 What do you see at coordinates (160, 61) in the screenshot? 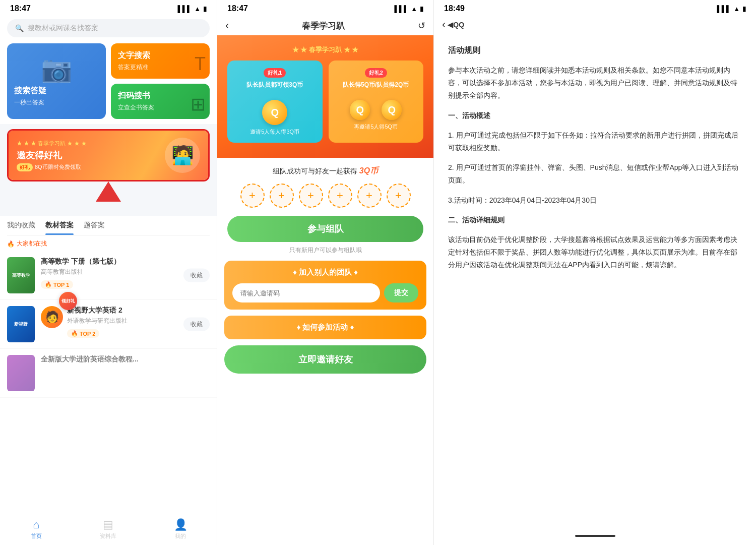
I see `action-text-search: 文字搜索 答案更精准 T` at bounding box center [160, 61].